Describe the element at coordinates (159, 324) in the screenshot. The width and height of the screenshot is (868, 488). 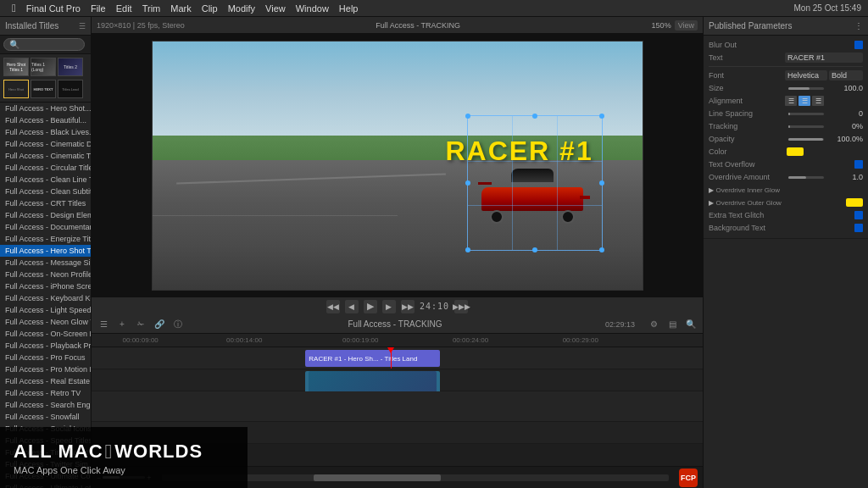
I see `link-button: 🔗` at that location.